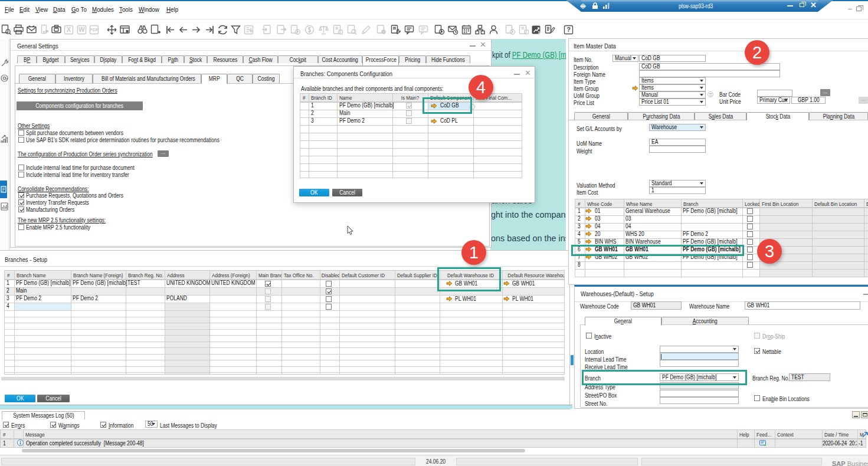  I want to click on svg-text: S, so click(539, 32).